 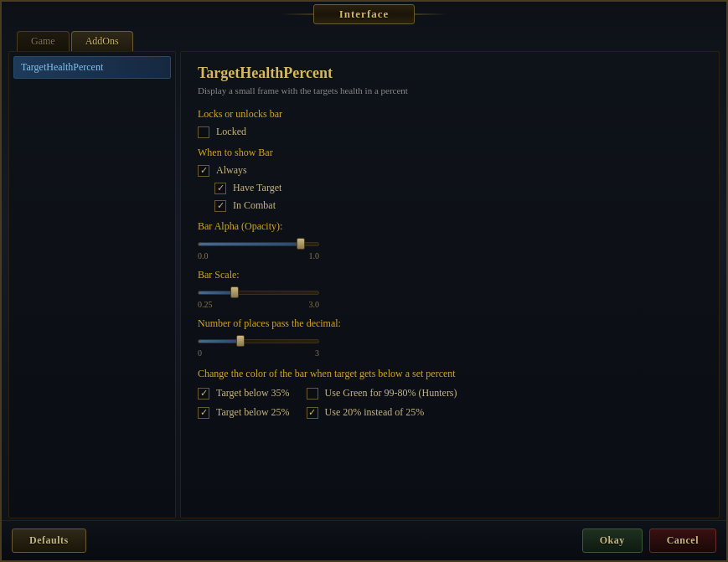 I want to click on decimal-slider-container: 0 3, so click(x=450, y=347).